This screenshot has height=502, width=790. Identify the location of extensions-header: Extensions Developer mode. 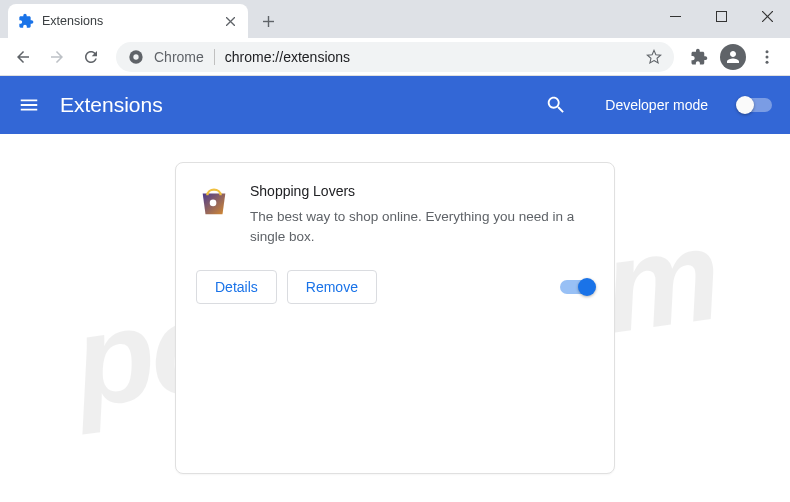
(395, 105).